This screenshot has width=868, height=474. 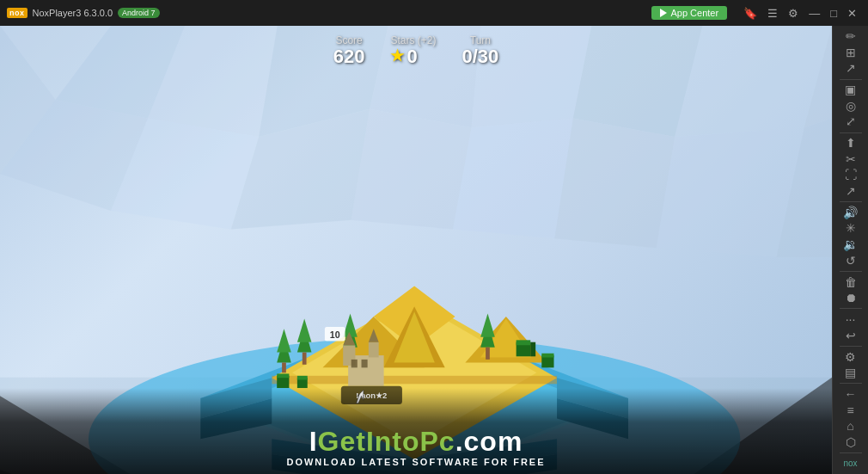 I want to click on expand-button: ⤢, so click(x=851, y=122).